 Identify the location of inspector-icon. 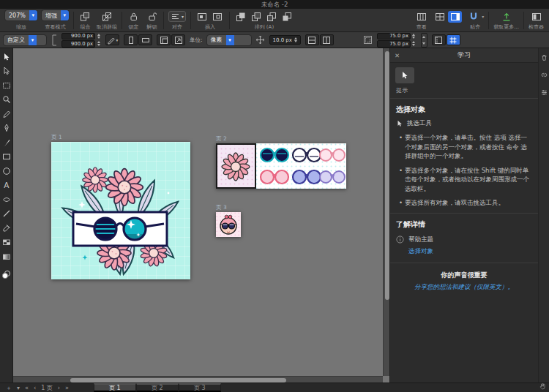
(536, 17).